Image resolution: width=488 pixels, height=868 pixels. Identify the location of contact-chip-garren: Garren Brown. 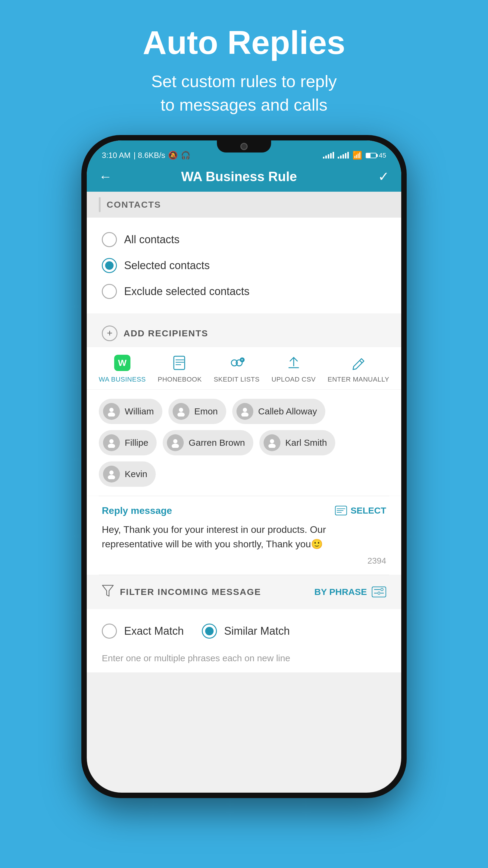
(208, 443).